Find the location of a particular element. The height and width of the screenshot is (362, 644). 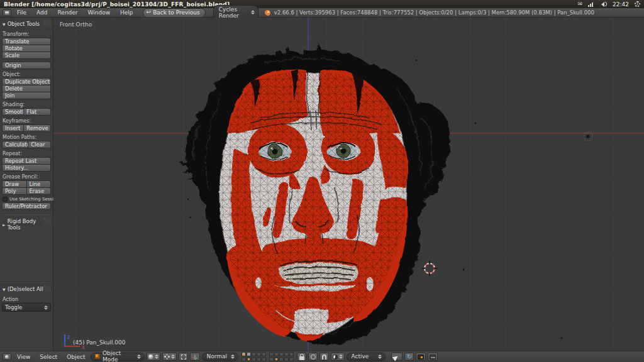

deselect-all-panel-header: ▼ (De)select All is located at coordinates (26, 289).